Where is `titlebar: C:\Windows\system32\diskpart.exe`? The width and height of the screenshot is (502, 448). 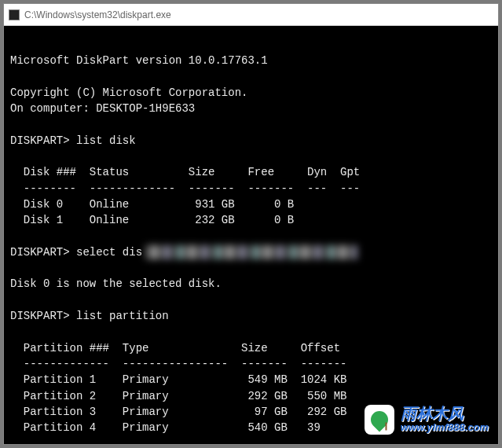
titlebar: C:\Windows\system32\diskpart.exe is located at coordinates (251, 15).